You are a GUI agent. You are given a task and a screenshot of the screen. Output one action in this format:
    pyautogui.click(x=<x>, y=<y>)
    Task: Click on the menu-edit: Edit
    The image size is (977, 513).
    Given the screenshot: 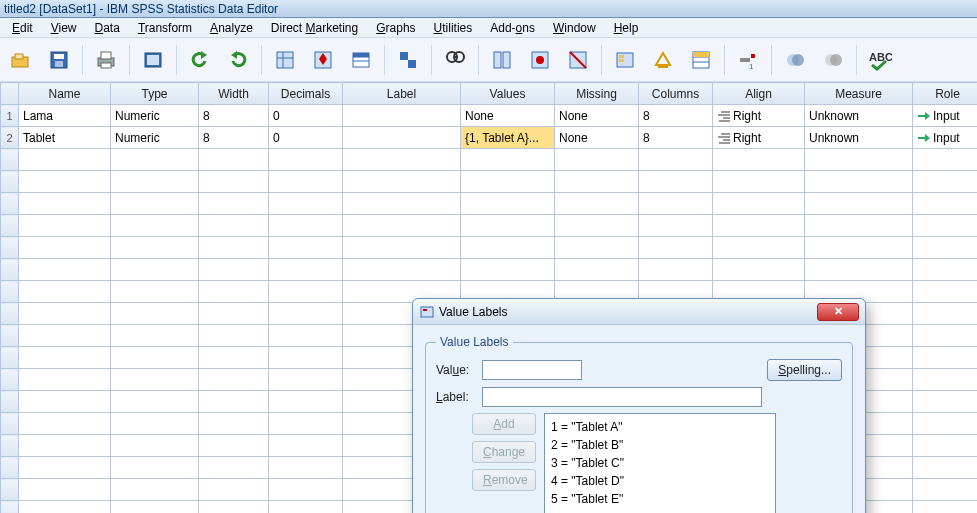 What is the action you would take?
    pyautogui.click(x=22, y=28)
    